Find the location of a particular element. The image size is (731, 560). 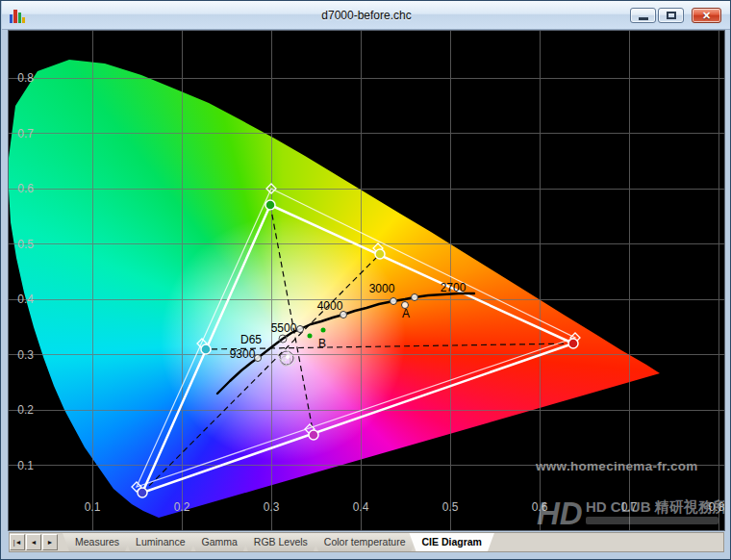

label-3000: 3000 is located at coordinates (383, 289).